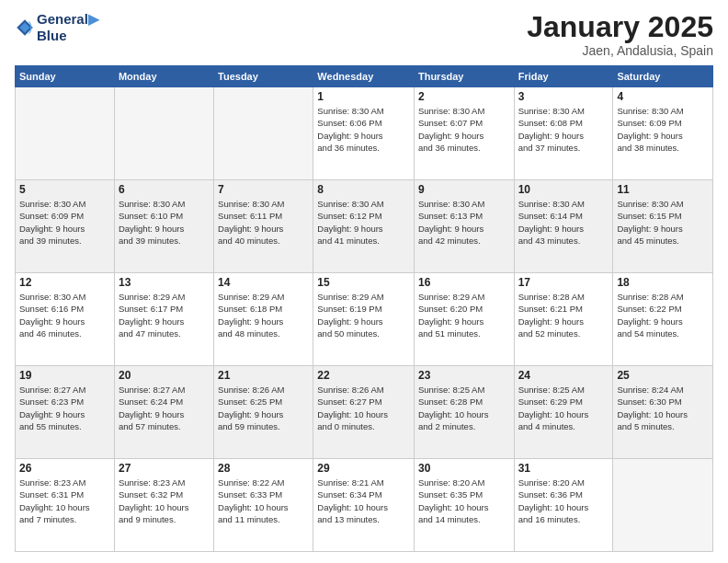 The image size is (728, 563). Describe the element at coordinates (64, 408) in the screenshot. I see `day-info: Sunrise: 8:27 AM Sunset: 6:23 PM Dayligh…` at that location.